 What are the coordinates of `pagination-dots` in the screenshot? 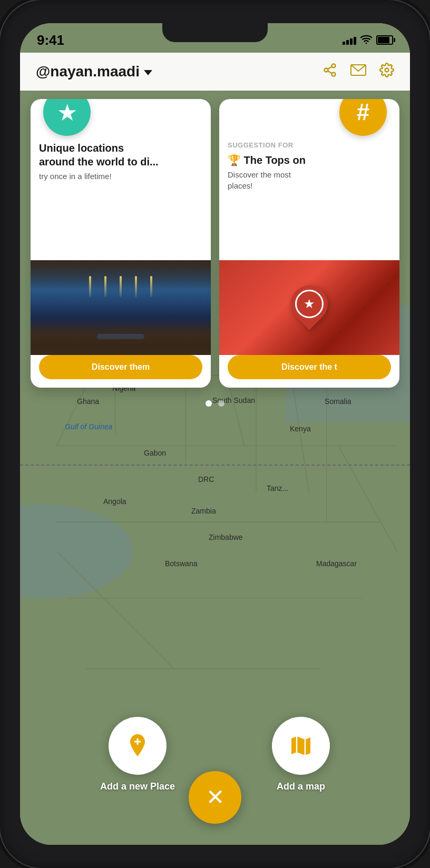 It's located at (215, 403).